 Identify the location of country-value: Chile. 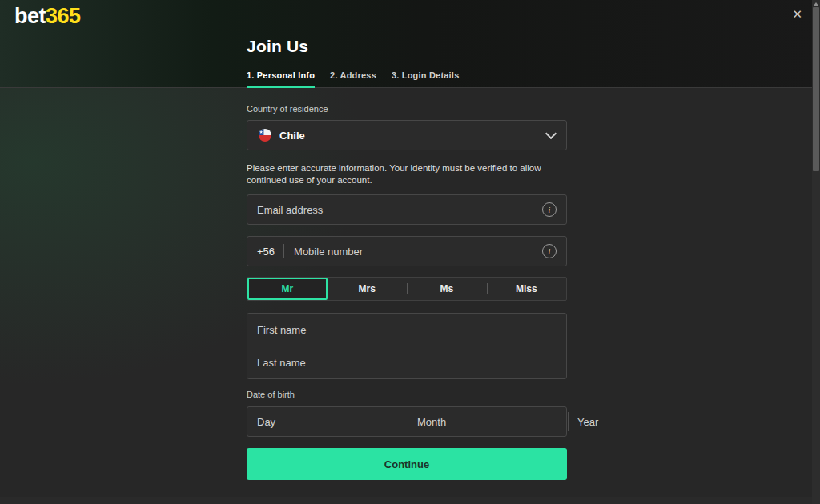
(292, 136).